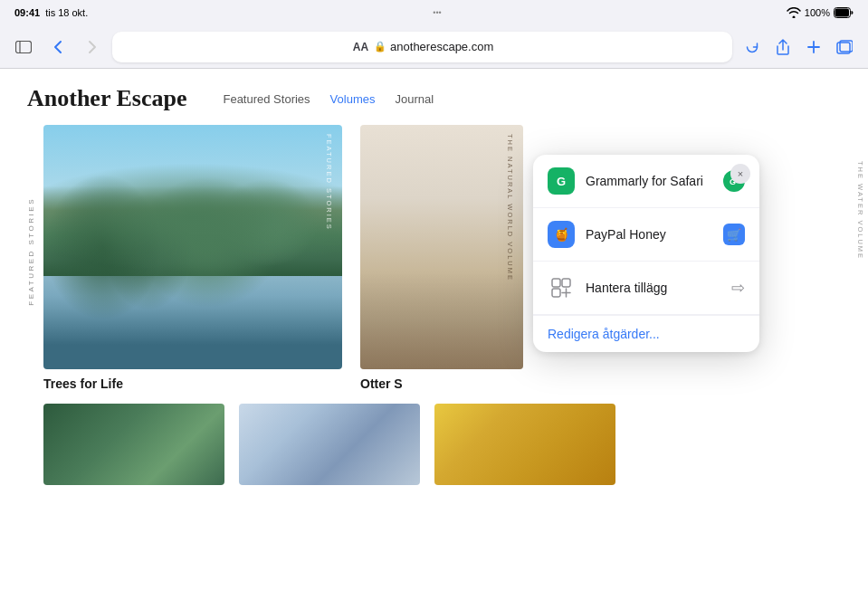 Image resolution: width=868 pixels, height=600 pixels. What do you see at coordinates (67, 13) in the screenshot?
I see `status-date: tis 18 okt.` at bounding box center [67, 13].